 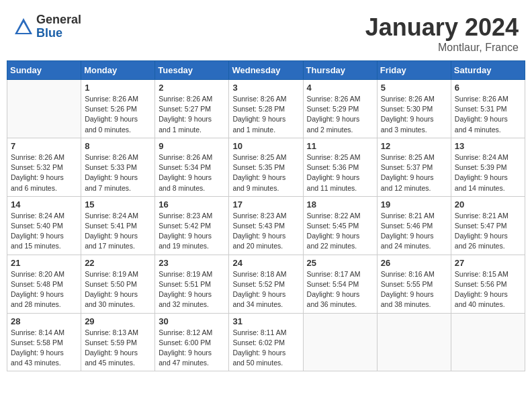 What do you see at coordinates (488, 290) in the screenshot?
I see `day-info: Sunrise: 8:15 AMSunset: 5:56 PMDaylight:…` at bounding box center [488, 290].